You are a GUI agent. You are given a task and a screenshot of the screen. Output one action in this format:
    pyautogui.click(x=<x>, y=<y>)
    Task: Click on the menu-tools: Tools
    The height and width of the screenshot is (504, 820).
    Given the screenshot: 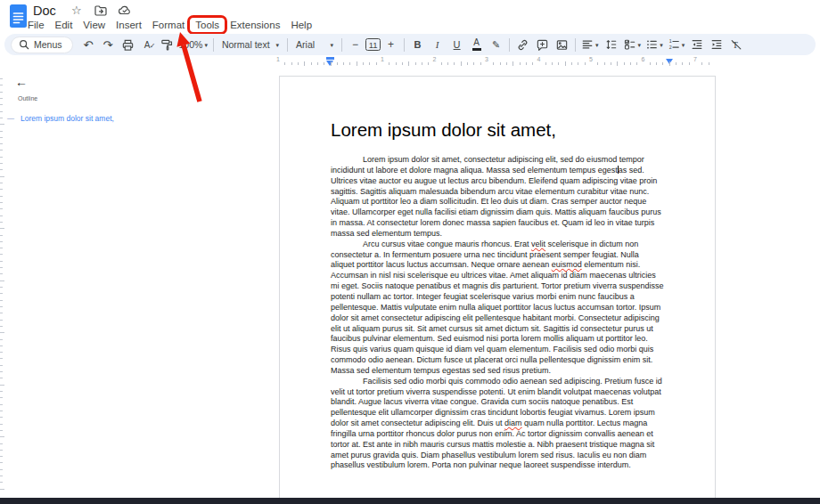 What is the action you would take?
    pyautogui.click(x=207, y=25)
    